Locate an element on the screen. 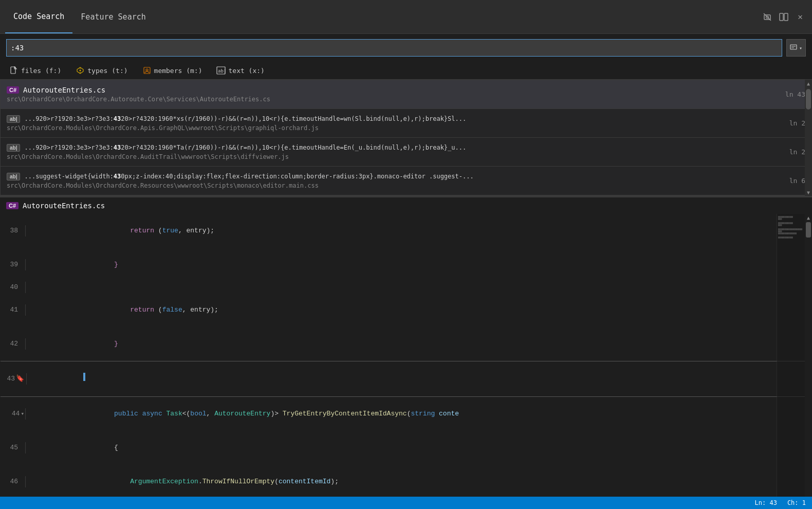 Image resolution: width=812 pixels, height=509 pixels. line-number: 42 is located at coordinates (11, 344).